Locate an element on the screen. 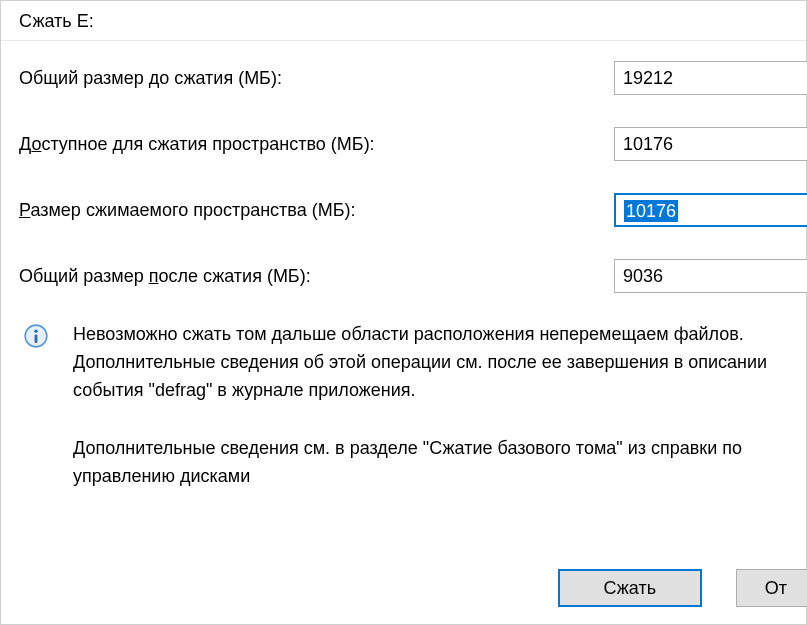 Image resolution: width=807 pixels, height=625 pixels. row-total-before: Общий размер до сжатия (МБ): 19212 is located at coordinates (412, 78).